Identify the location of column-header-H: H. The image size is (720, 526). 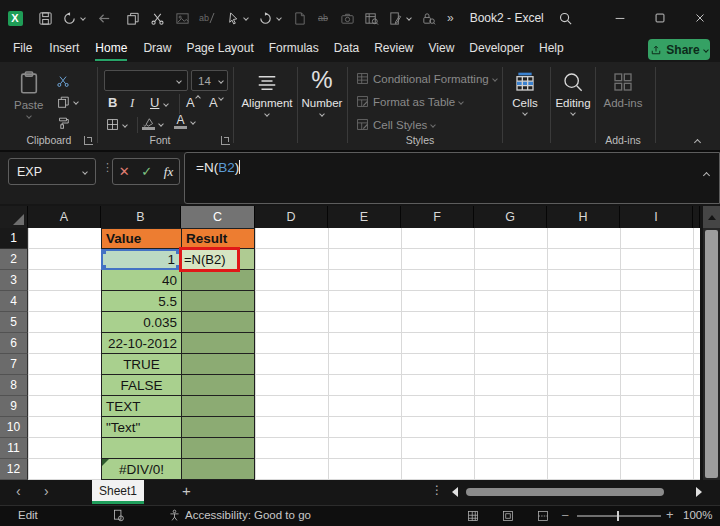
(584, 217).